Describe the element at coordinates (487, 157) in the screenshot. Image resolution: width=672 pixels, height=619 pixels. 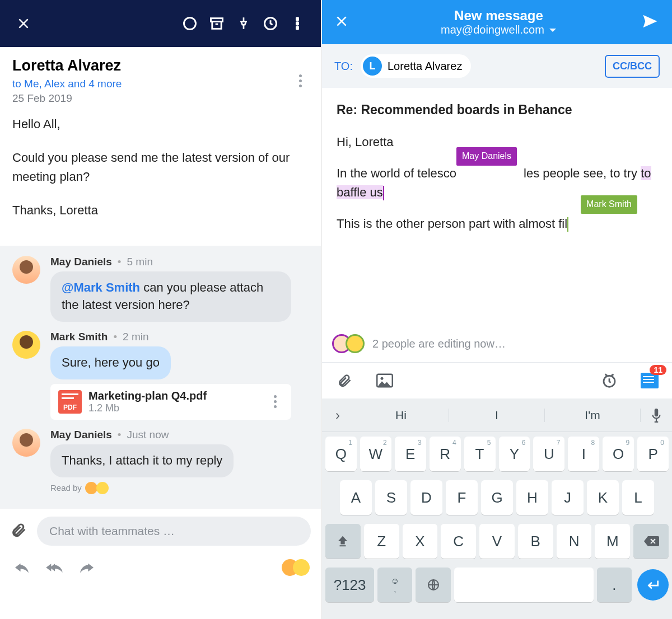
I see `collaborator-tag: May Daniels` at that location.